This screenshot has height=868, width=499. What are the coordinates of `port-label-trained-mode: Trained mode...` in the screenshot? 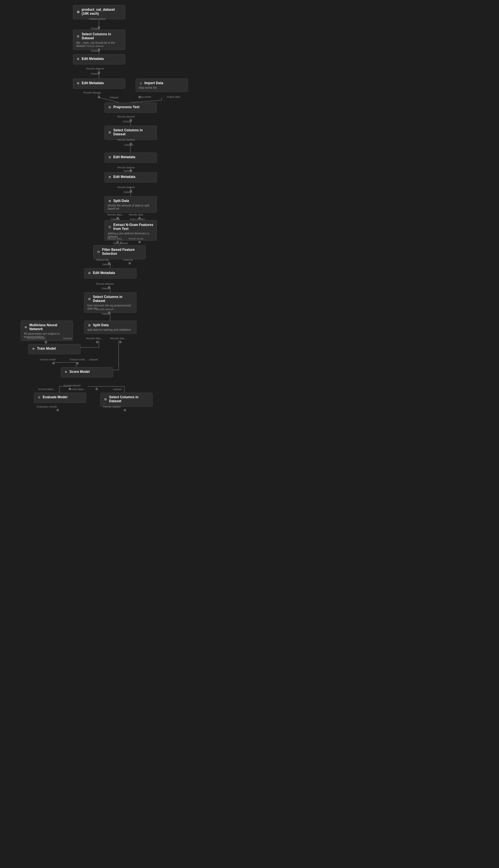 It's located at (78, 360).